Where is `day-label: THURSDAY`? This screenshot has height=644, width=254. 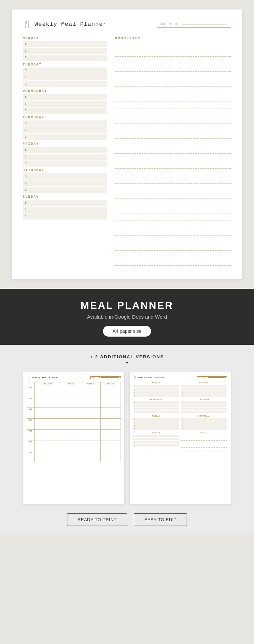 day-label: THURSDAY is located at coordinates (65, 117).